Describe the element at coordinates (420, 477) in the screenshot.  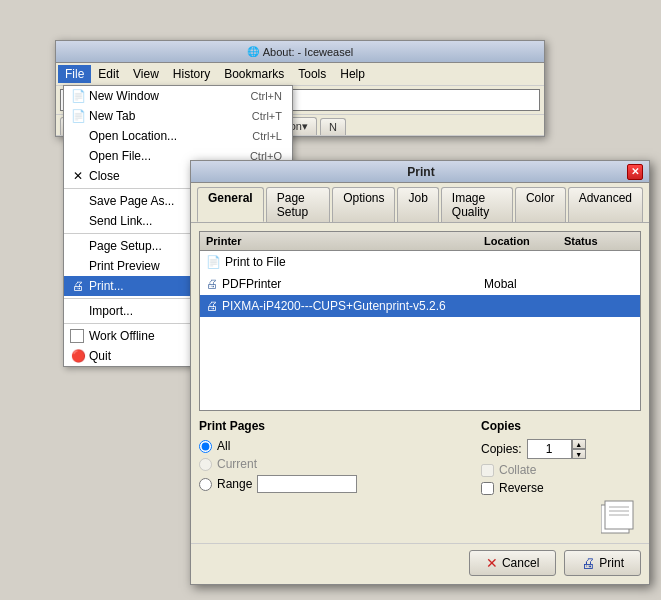
I see `print-sections: Print Pages All Current Range Copies` at that location.